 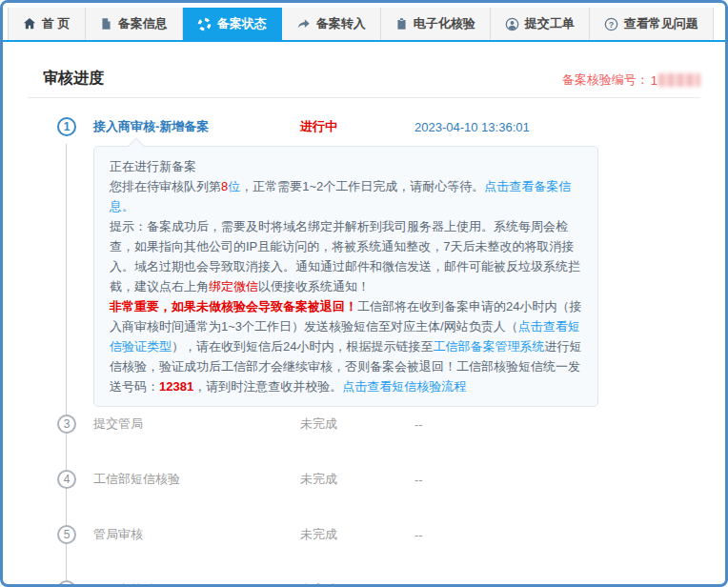 I want to click on verify-number-label: 备案核验编号：, so click(x=606, y=80).